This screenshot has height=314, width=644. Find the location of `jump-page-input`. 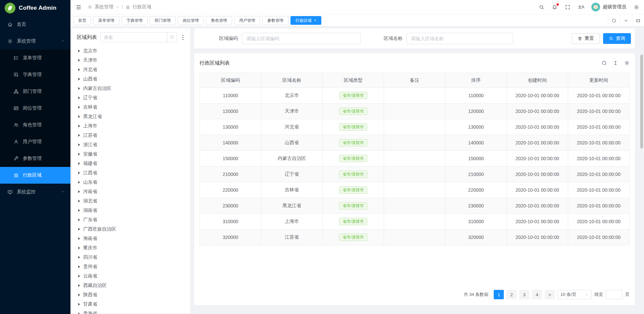

jump-page-input is located at coordinates (614, 295).